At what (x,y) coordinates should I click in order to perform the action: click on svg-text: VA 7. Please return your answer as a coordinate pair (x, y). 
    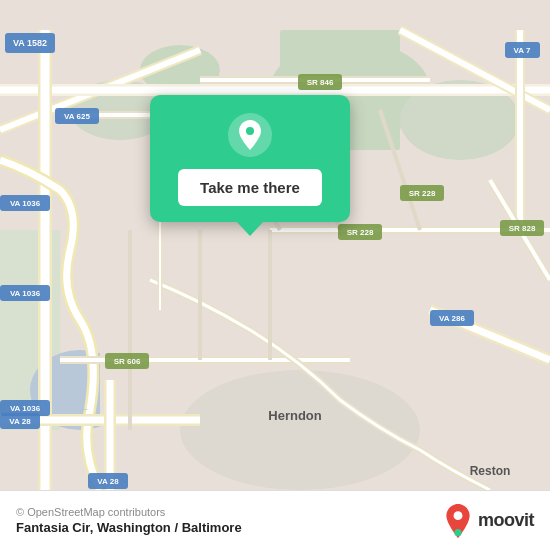
    Looking at the image, I should click on (522, 50).